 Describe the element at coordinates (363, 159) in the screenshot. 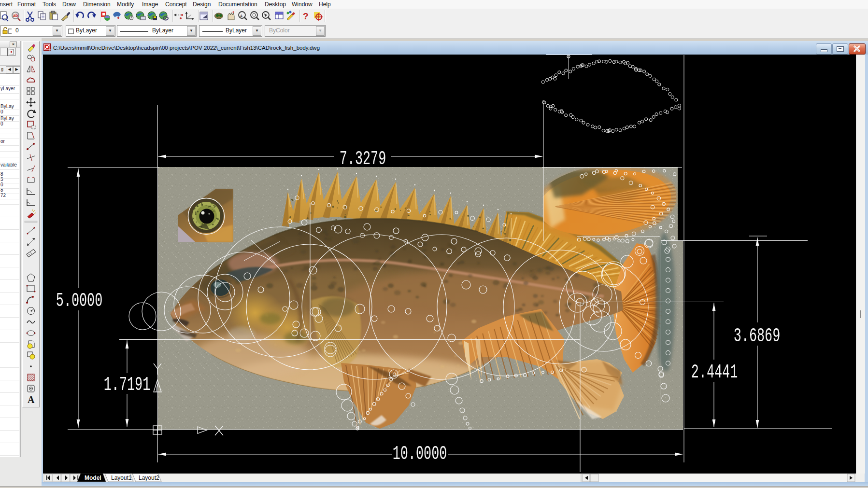

I see `svg-text: 7.3279` at that location.